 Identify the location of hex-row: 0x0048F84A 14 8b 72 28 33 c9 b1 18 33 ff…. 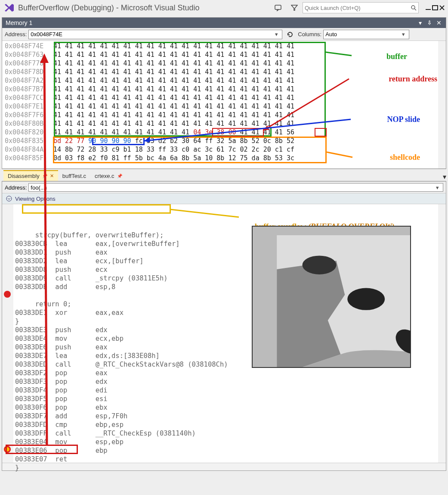
(224, 149).